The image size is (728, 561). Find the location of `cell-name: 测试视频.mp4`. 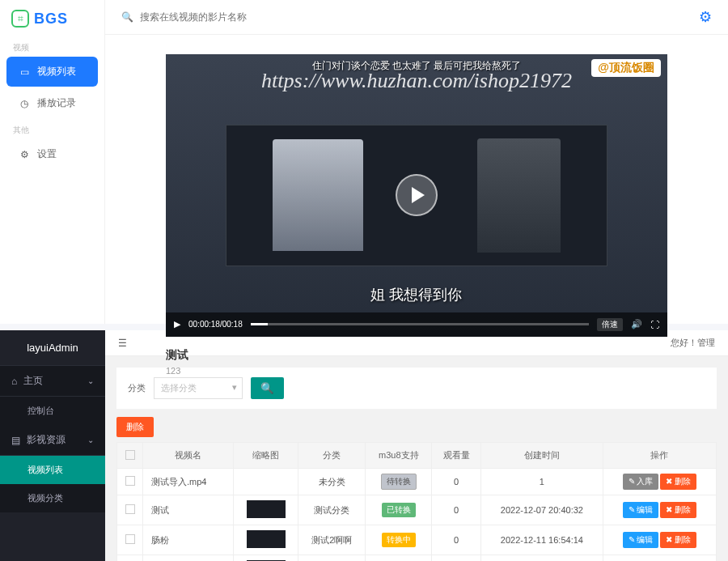

cell-name: 测试视频.mp4 is located at coordinates (188, 559).